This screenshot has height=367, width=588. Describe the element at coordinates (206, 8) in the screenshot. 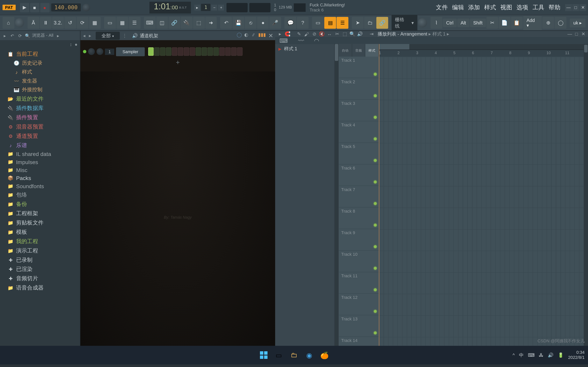

I see `pattern-number: 1` at that location.